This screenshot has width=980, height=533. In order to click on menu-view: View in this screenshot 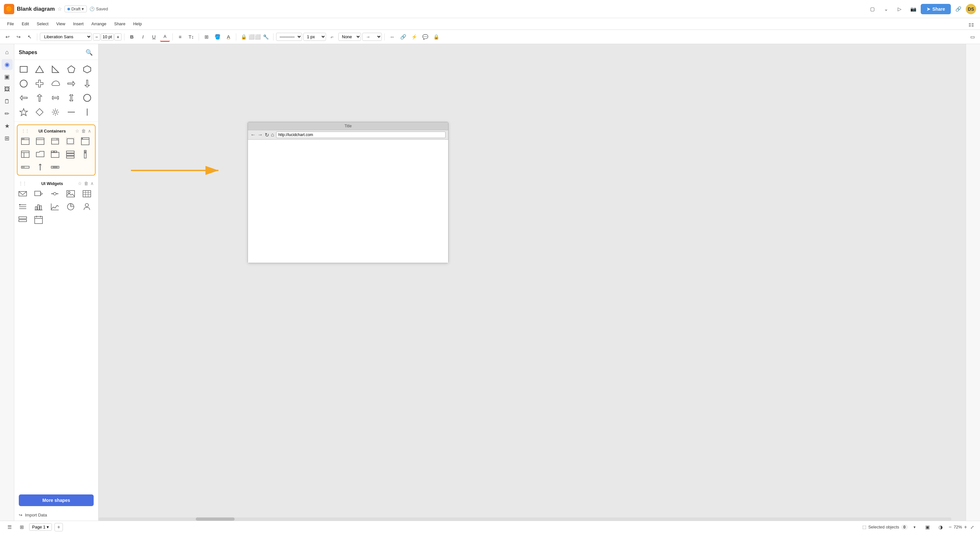, I will do `click(61, 24)`.